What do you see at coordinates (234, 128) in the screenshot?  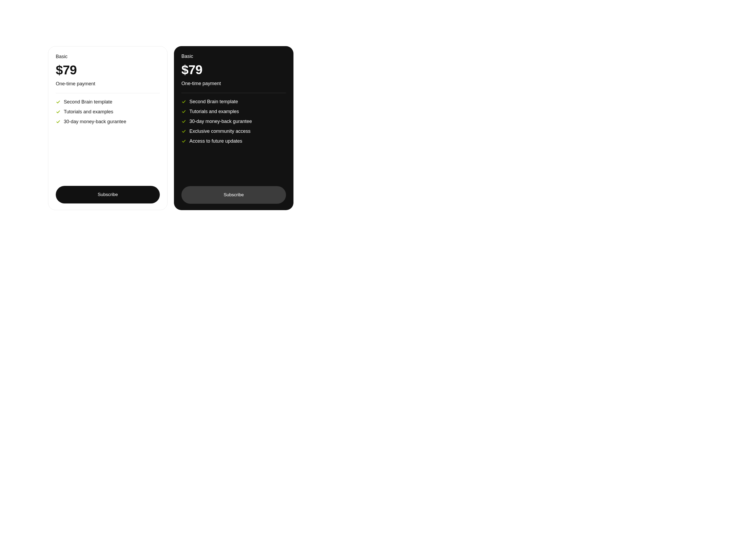 I see `pricing-card-dark: Basic $79 One-time payment Second Brain …` at bounding box center [234, 128].